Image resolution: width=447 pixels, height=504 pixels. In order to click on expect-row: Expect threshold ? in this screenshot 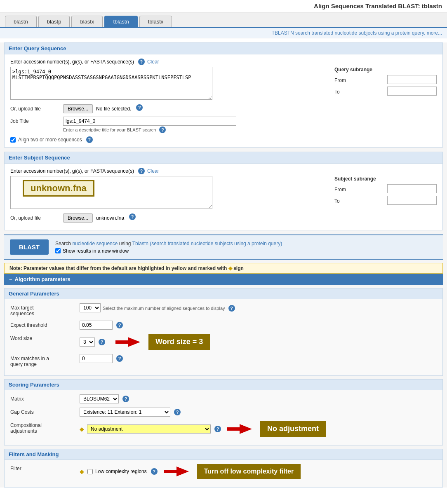, I will do `click(224, 325)`.